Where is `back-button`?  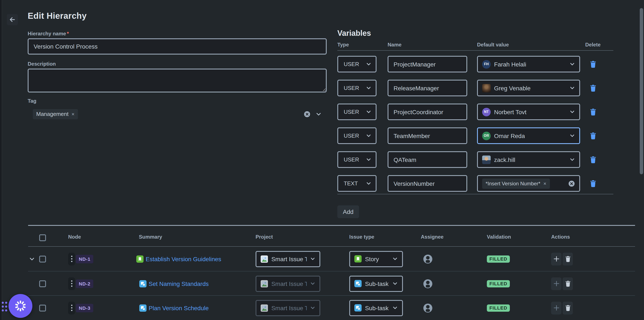 back-button is located at coordinates (12, 20).